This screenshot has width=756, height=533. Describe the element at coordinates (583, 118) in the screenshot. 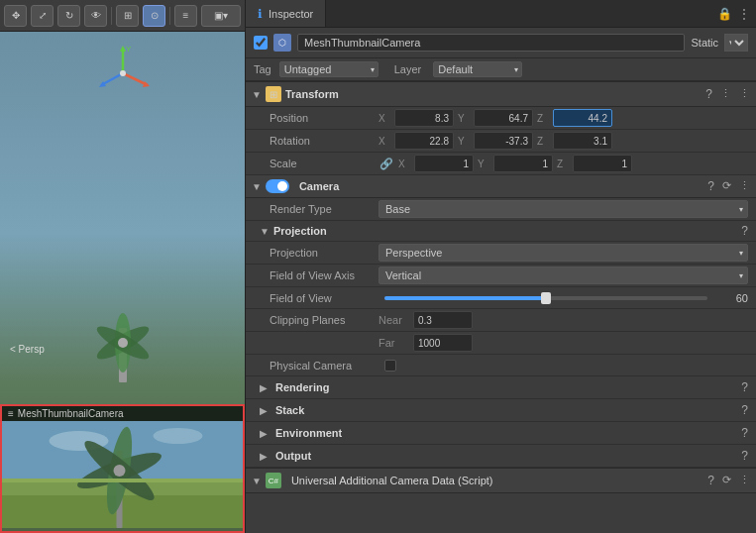

I see `pos-z-input` at that location.